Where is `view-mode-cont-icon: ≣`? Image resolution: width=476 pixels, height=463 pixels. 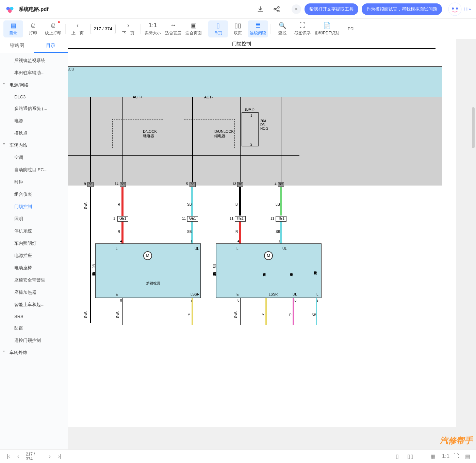
view-mode-cont-icon: ≣ is located at coordinates (422, 457).